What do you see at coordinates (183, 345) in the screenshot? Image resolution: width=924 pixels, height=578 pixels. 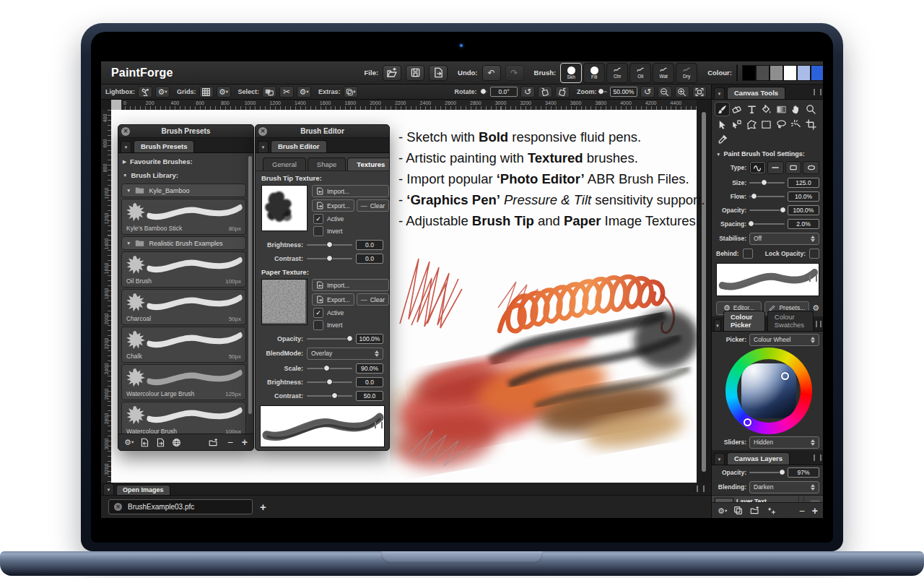 I see `brush-preset-item: Chalk50px` at bounding box center [183, 345].